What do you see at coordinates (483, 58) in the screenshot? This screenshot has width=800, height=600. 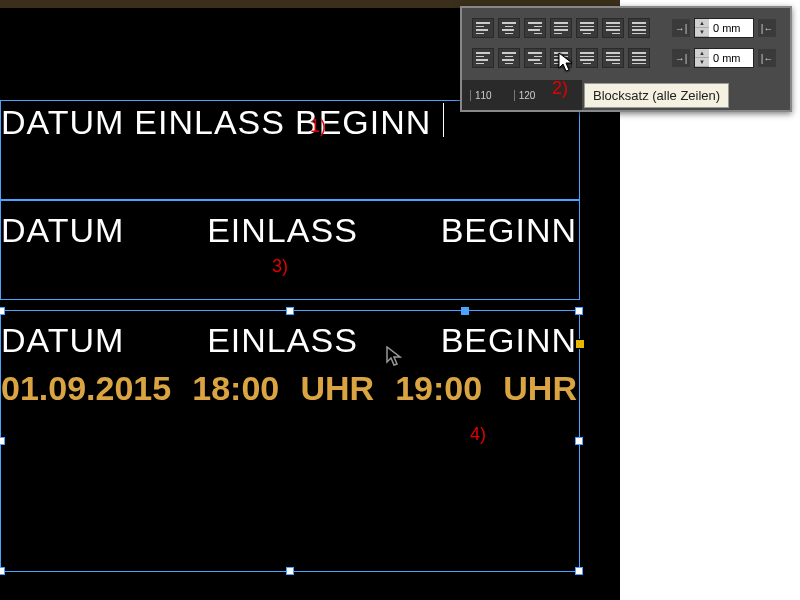 I see `align-towards-spine-button` at bounding box center [483, 58].